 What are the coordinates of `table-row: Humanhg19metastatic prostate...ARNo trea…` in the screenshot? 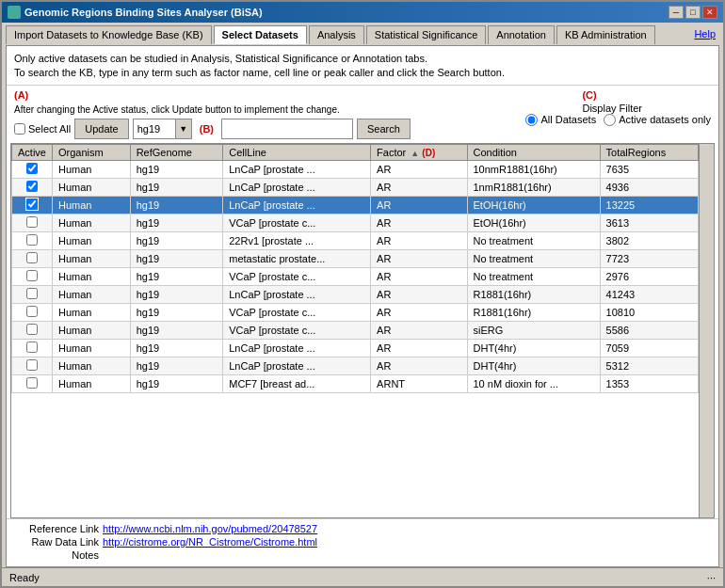 It's located at (356, 258).